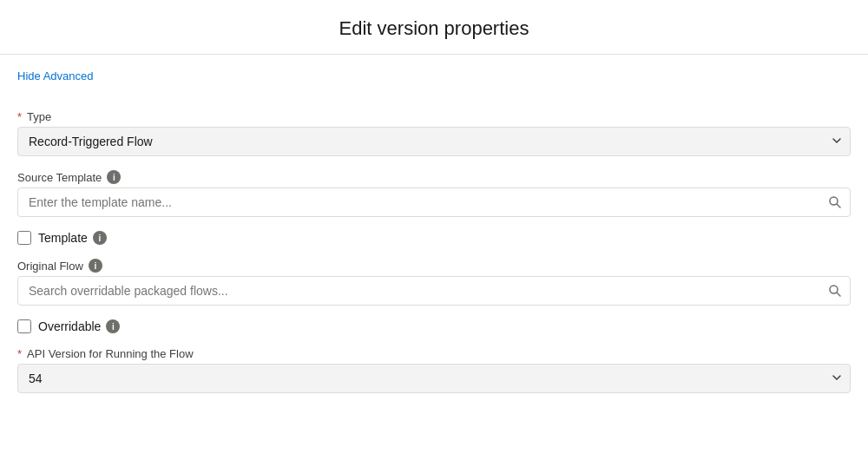  Describe the element at coordinates (114, 177) in the screenshot. I see `source-template-info-icon: i` at that location.